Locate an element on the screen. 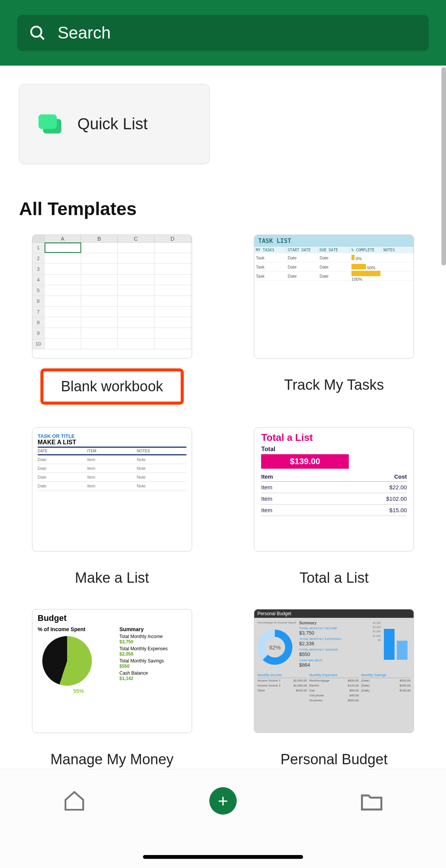  app-header: Search is located at coordinates (223, 33).